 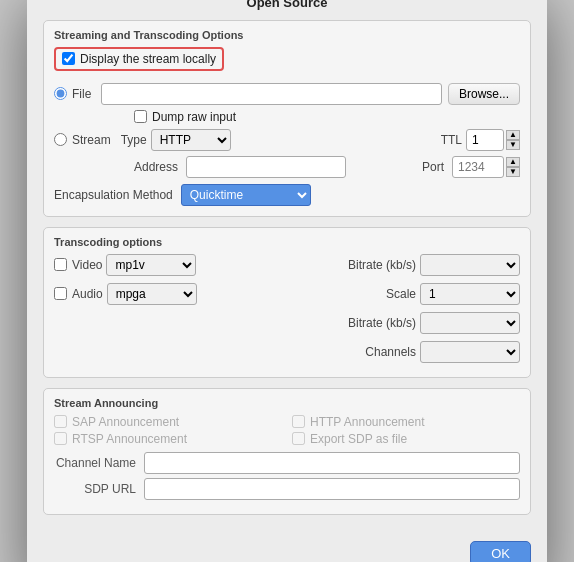 I want to click on address-label: Address, so click(x=156, y=167).